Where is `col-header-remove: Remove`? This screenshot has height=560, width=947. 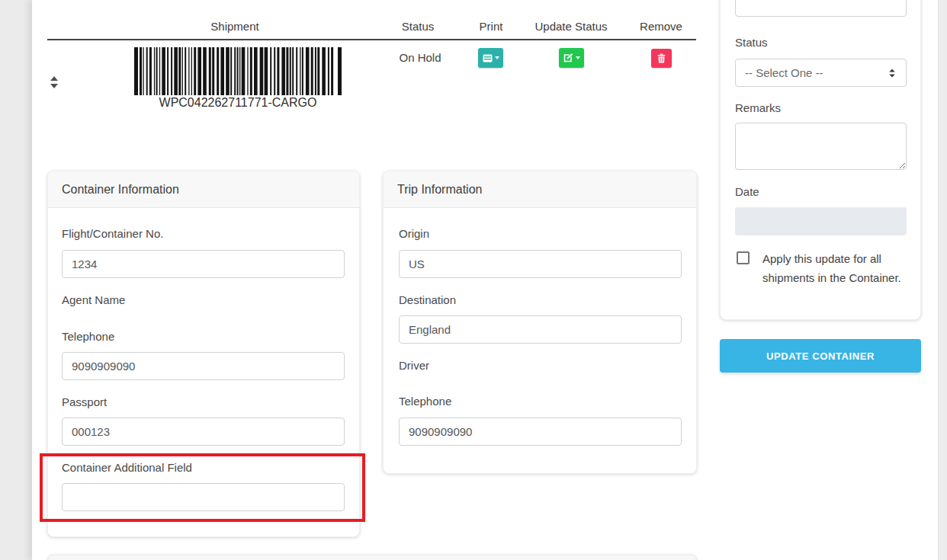
col-header-remove: Remove is located at coordinates (661, 26).